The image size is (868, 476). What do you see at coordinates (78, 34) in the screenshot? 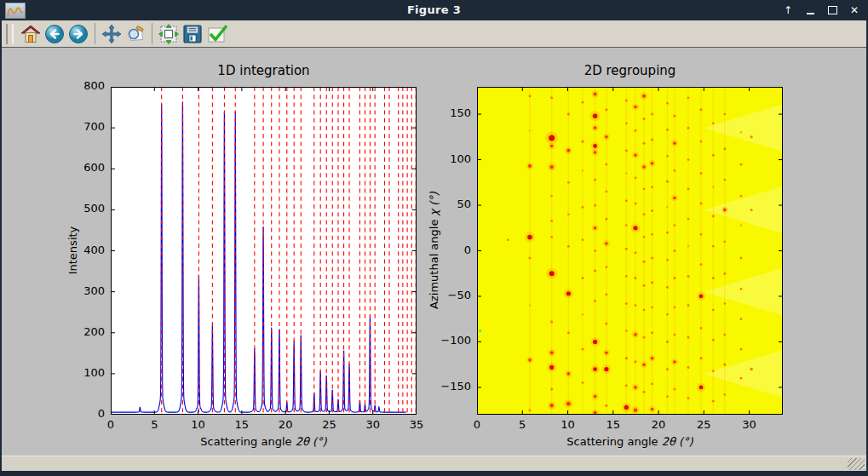
I see `forward-icon` at bounding box center [78, 34].